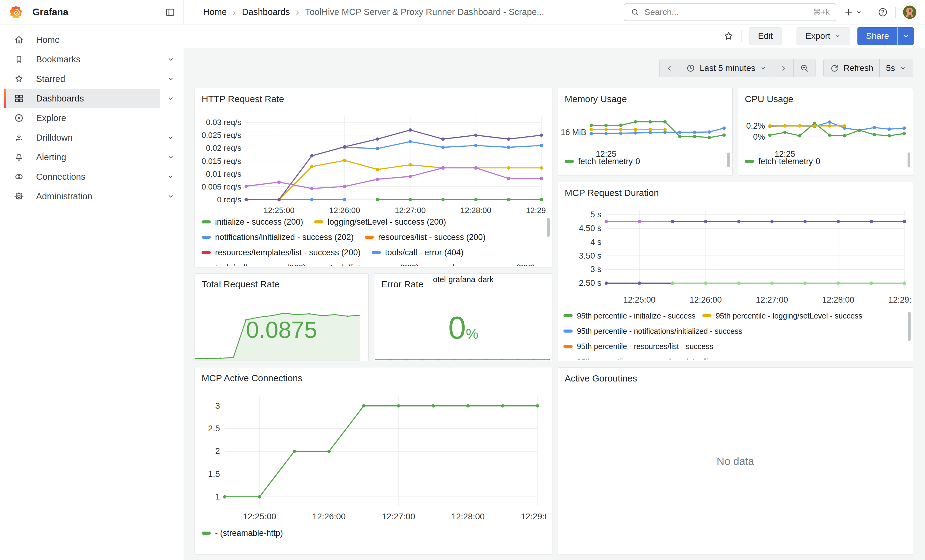  What do you see at coordinates (726, 12) in the screenshot?
I see `search-placeholder: Search...` at bounding box center [726, 12].